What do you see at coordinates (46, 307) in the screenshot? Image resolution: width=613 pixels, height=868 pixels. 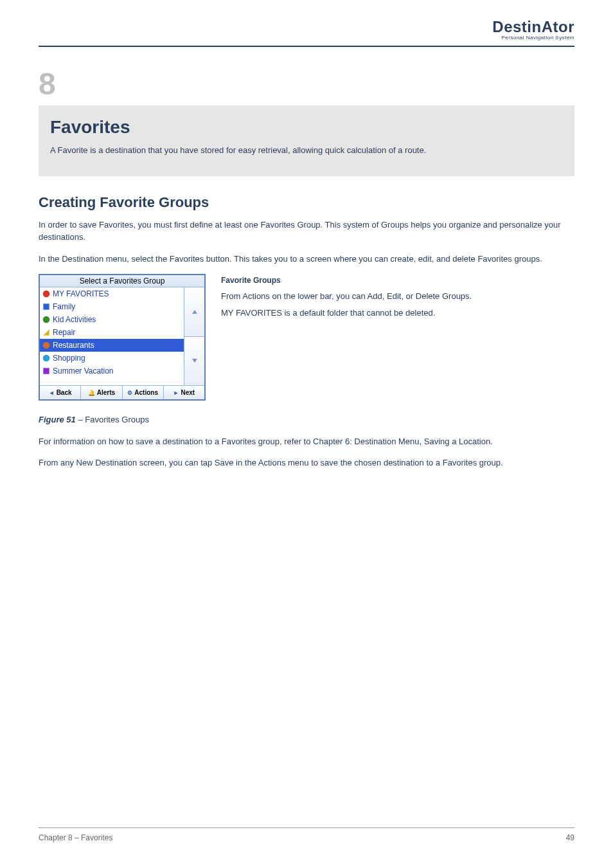 I see `family-icon` at bounding box center [46, 307].